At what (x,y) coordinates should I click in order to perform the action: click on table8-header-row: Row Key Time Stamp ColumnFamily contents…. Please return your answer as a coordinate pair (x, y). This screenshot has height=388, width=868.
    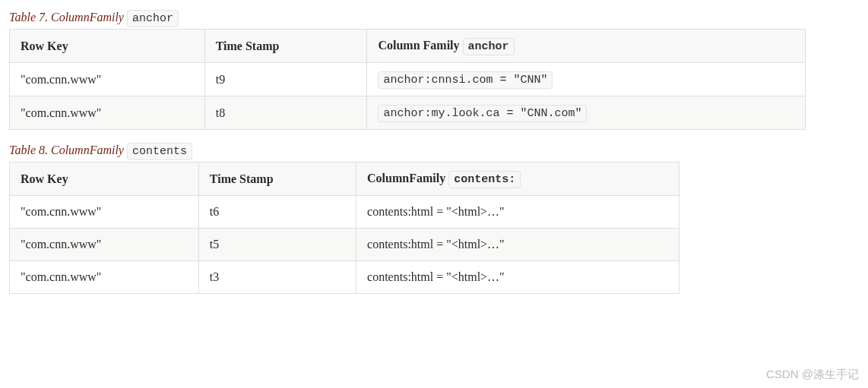
    Looking at the image, I should click on (345, 179).